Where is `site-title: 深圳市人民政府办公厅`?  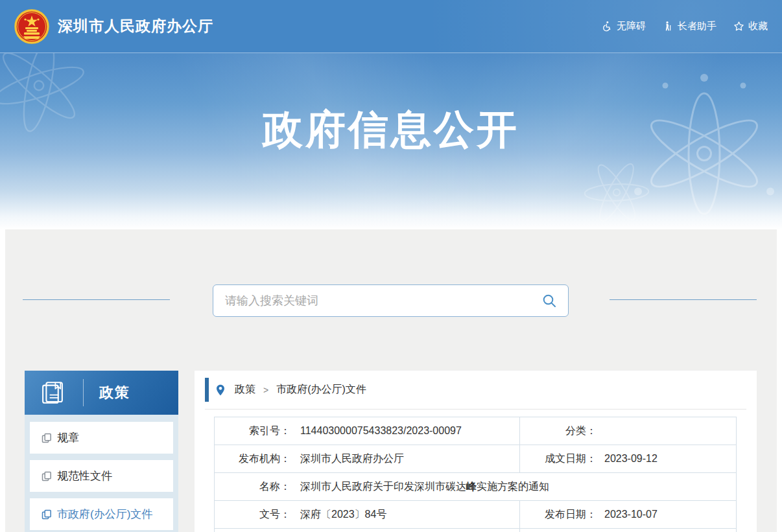
site-title: 深圳市人民政府办公厅 is located at coordinates (136, 26).